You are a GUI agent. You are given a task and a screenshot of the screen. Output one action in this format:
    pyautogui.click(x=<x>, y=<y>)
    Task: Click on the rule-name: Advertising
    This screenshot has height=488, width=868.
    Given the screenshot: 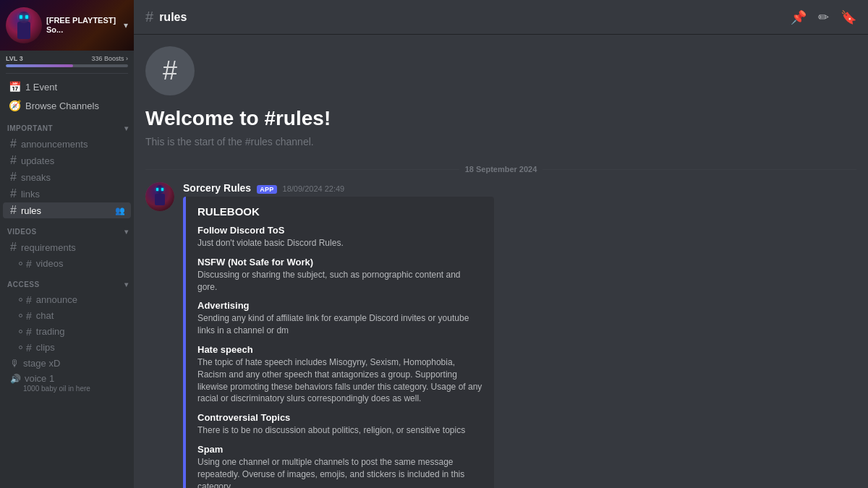 What is the action you would take?
    pyautogui.click(x=340, y=305)
    